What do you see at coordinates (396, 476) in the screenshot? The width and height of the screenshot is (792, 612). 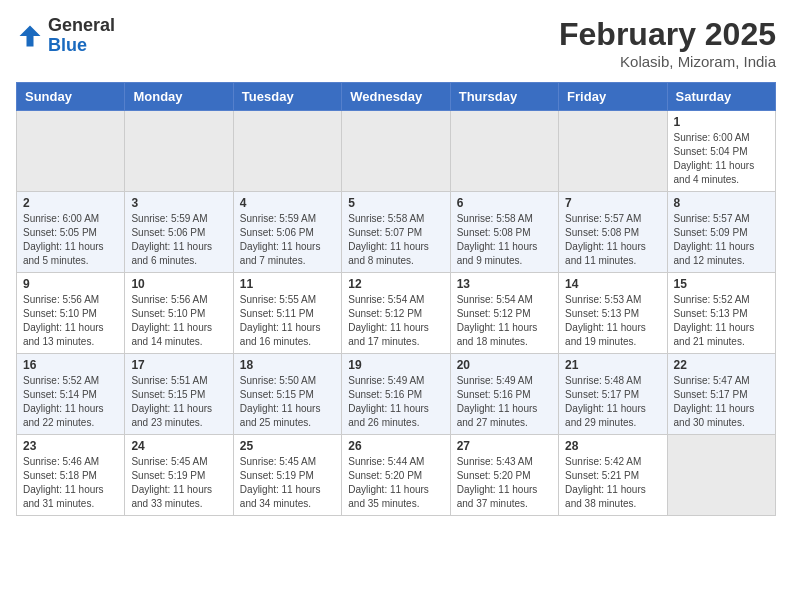 I see `calendar-cell: 26Sunrise: 5:44 AM Sunset: 5:20 PM Dayli…` at bounding box center [396, 476].